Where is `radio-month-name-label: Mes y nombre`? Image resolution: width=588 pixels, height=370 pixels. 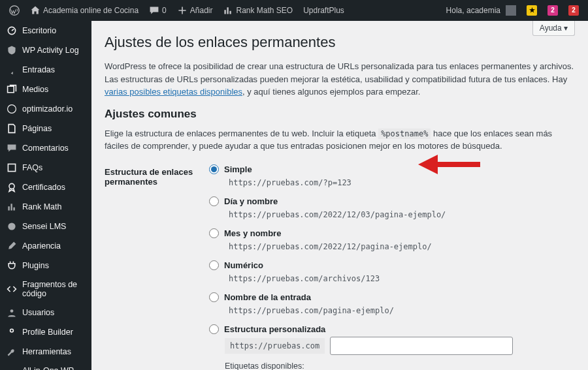 radio-month-name-label: Mes y nombre is located at coordinates (252, 234).